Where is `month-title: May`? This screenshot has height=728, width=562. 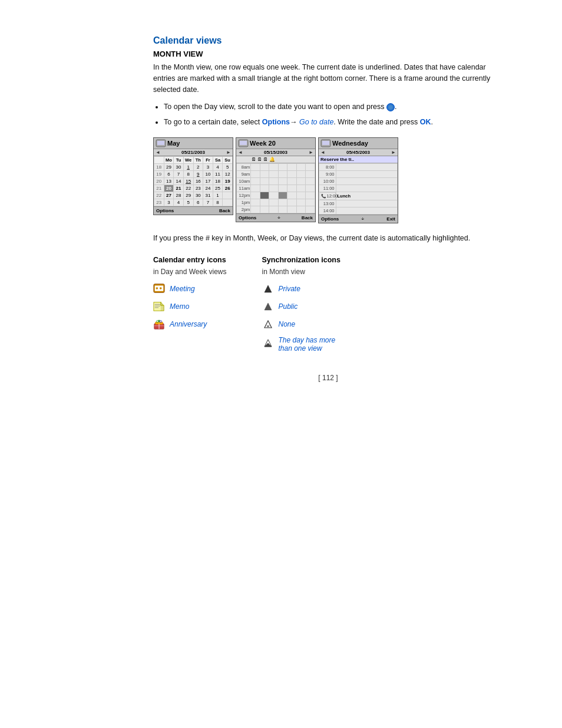
month-title: May is located at coordinates (173, 143).